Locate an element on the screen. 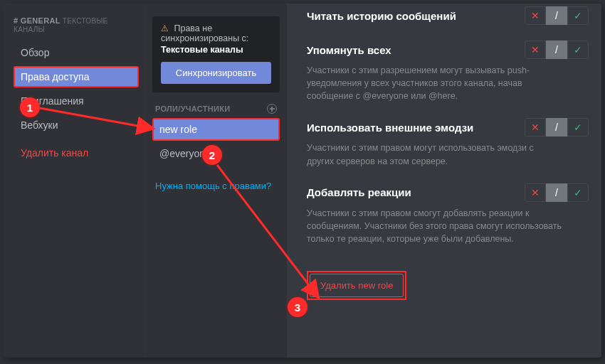 This screenshot has width=605, height=364. sidebar-item-permissions: Права доступа is located at coordinates (76, 77).